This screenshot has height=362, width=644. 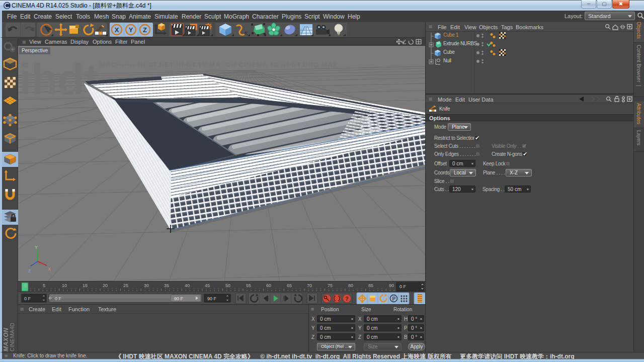 I want to click on svg-text: 50, so click(x=228, y=286).